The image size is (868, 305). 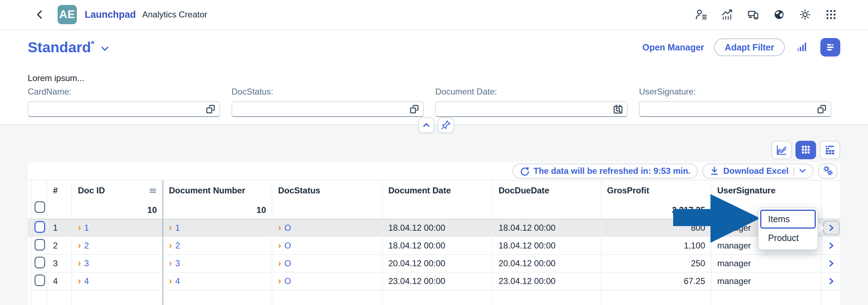 I want to click on filter-bar-controls, so click(x=436, y=125).